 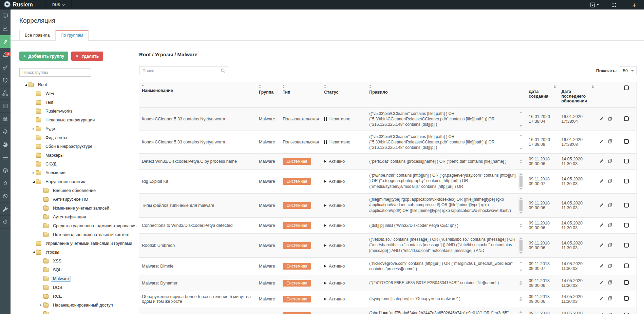 I want to click on tree-item-аудит: Аудит, so click(x=79, y=129).